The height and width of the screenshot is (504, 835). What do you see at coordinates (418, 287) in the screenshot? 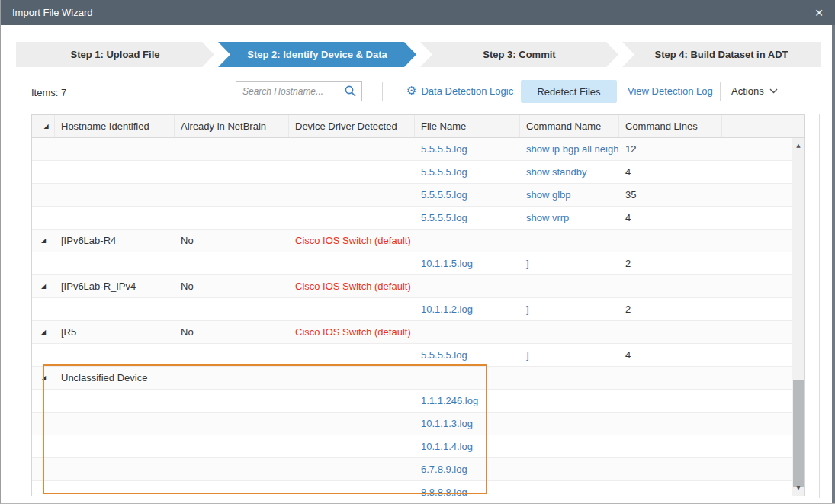
I see `table-row: ◢ [IPv6Lab-R_IPv4 No Cisco IOS Switch (d…` at bounding box center [418, 287].